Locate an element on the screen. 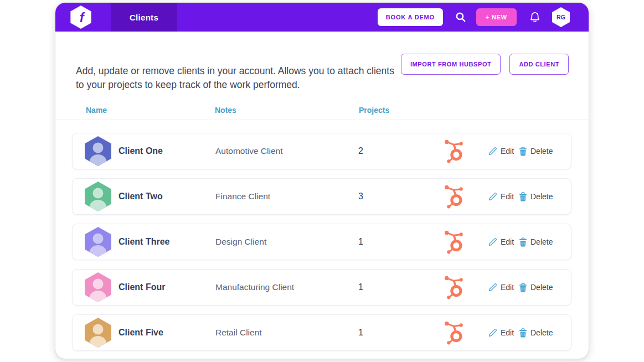  brand-logo-icon: f is located at coordinates (81, 17).